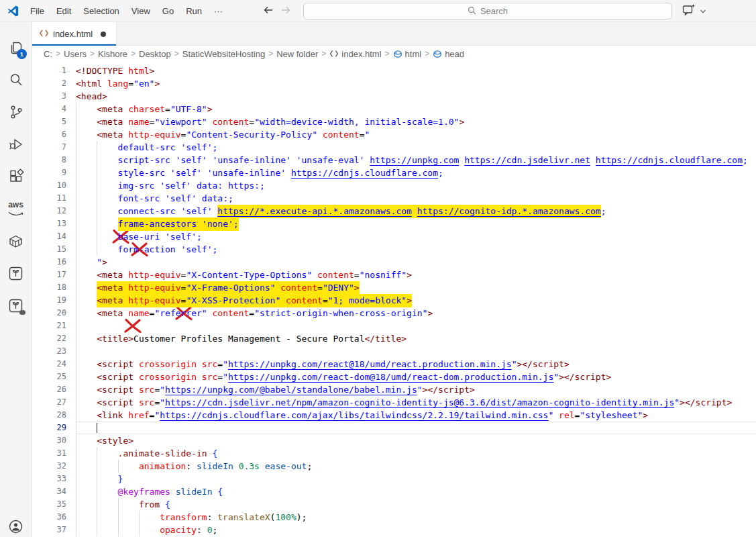 The height and width of the screenshot is (537, 756). Describe the element at coordinates (356, 54) in the screenshot. I see `breadcrumb-item-index-html: index.html` at that location.